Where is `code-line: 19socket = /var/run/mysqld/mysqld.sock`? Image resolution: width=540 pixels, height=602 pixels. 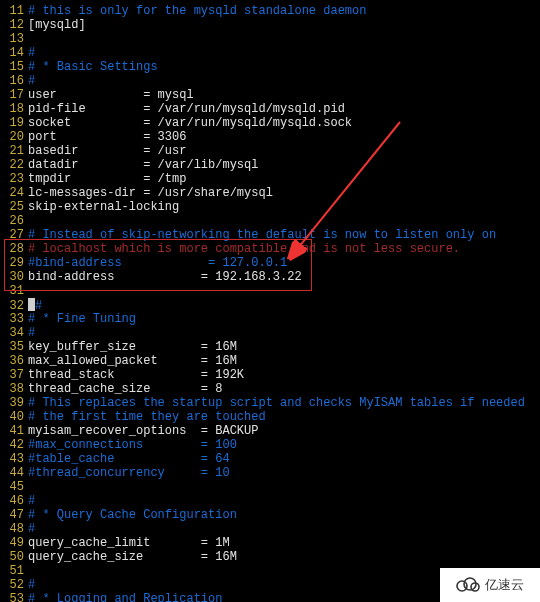
code-line: 19socket = /var/run/mysqld/mysqld.sock is located at coordinates (270, 123).